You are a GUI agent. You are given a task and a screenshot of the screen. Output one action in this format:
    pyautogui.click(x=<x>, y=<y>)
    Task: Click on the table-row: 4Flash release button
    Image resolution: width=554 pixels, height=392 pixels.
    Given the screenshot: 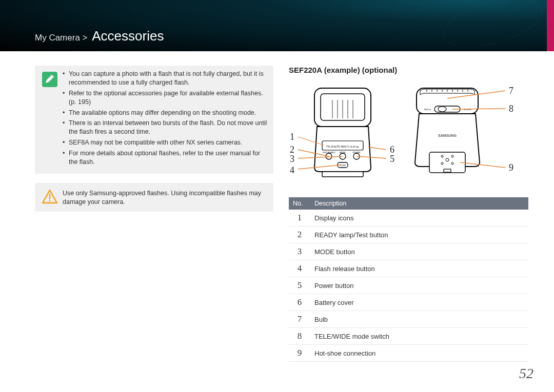 What is the action you would take?
    pyautogui.click(x=408, y=269)
    